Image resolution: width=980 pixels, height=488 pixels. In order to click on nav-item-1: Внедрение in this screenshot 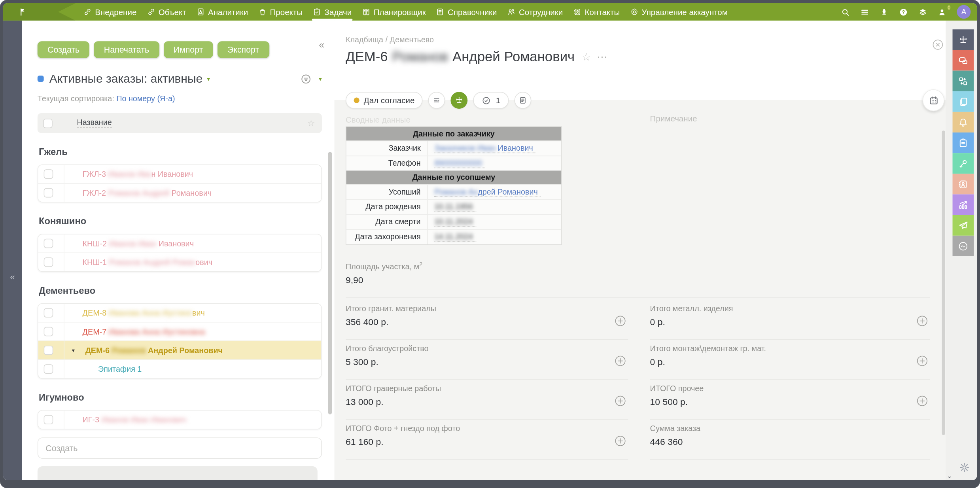, I will do `click(110, 12)`.